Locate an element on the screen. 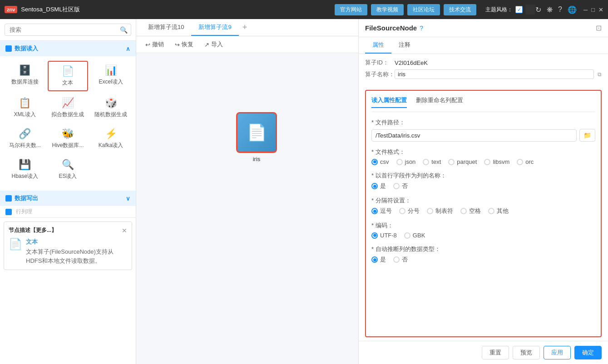 This screenshot has height=364, width=608. close-btn: ✕ is located at coordinates (601, 10).